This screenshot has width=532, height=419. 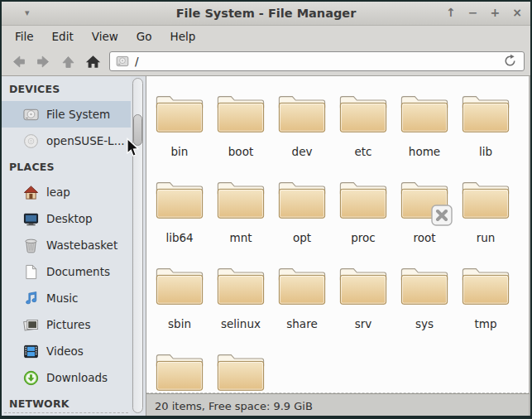 What do you see at coordinates (363, 220) in the screenshot?
I see `folder-proc: proc` at bounding box center [363, 220].